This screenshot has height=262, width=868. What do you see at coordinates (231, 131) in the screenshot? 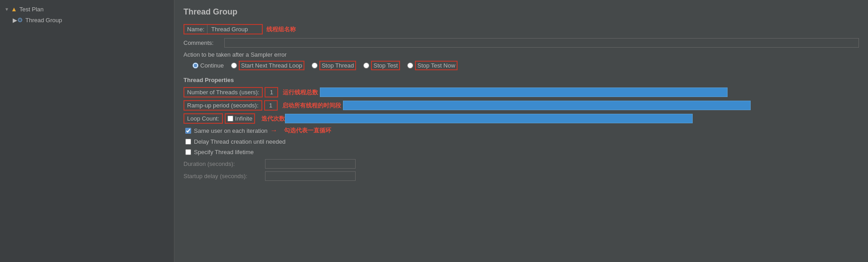
I see `same-user-label: Same user on each iteration` at bounding box center [231, 131].